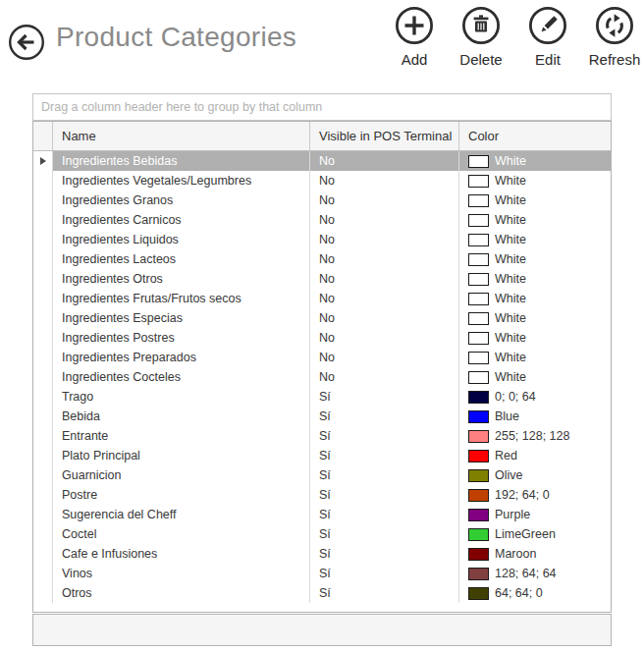  I want to click on grid-header-row: Name Visible in POS Terminal Color, so click(322, 136).